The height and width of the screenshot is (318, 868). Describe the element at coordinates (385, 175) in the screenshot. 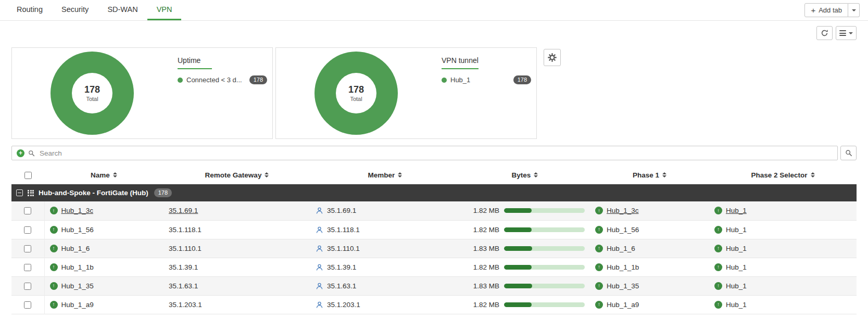

I see `column-header-member: Member` at that location.